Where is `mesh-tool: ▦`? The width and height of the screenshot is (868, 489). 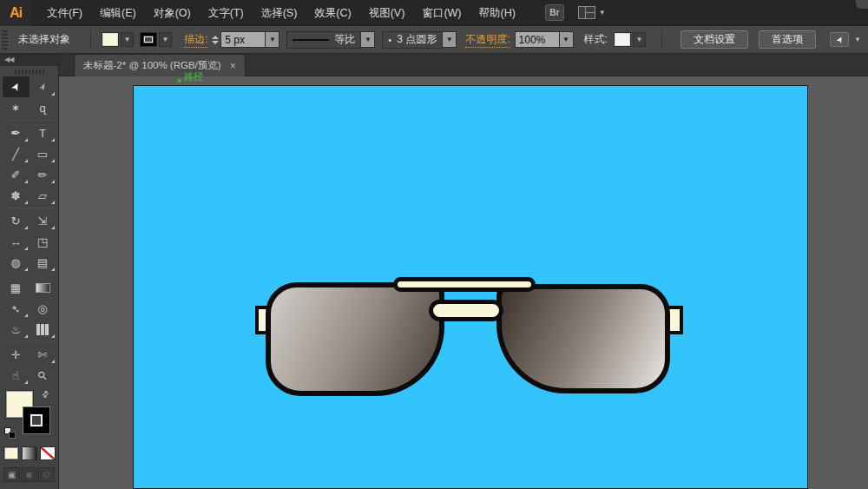
mesh-tool: ▦ is located at coordinates (16, 287).